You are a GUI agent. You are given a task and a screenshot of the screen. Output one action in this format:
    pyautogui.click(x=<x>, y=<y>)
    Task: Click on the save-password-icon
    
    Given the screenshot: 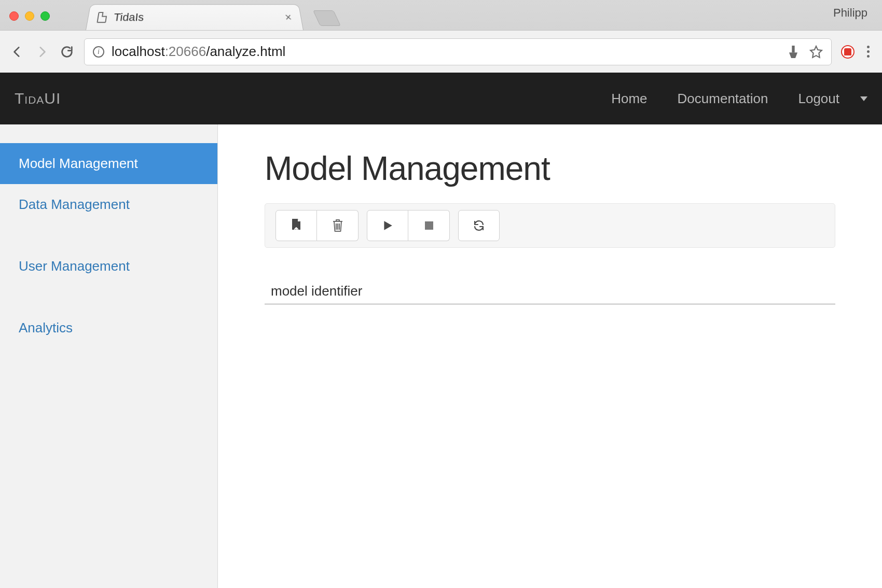 What is the action you would take?
    pyautogui.click(x=793, y=52)
    